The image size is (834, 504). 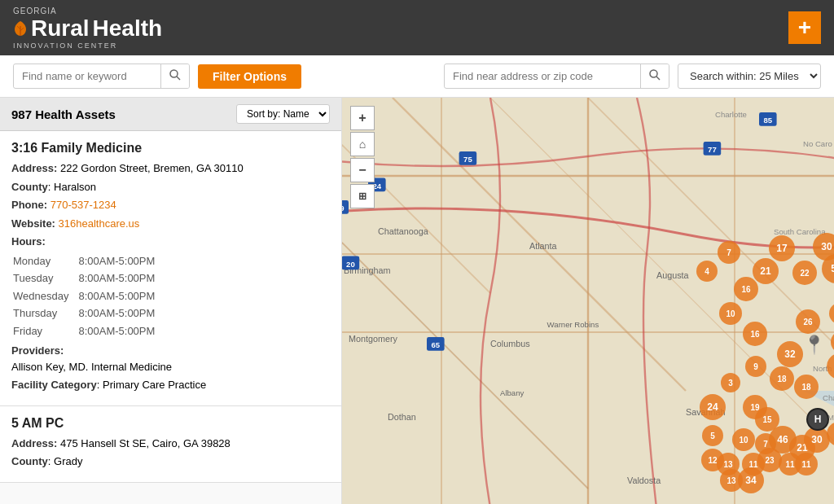 I want to click on website-link-1: 316healthcare.us, so click(x=99, y=223).